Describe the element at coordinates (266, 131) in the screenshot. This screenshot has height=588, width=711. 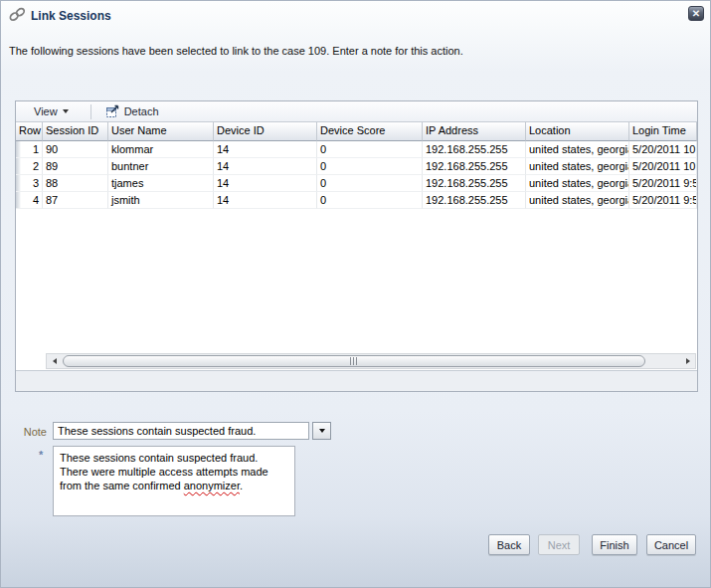
I see `column-header-device-id: Device ID` at that location.